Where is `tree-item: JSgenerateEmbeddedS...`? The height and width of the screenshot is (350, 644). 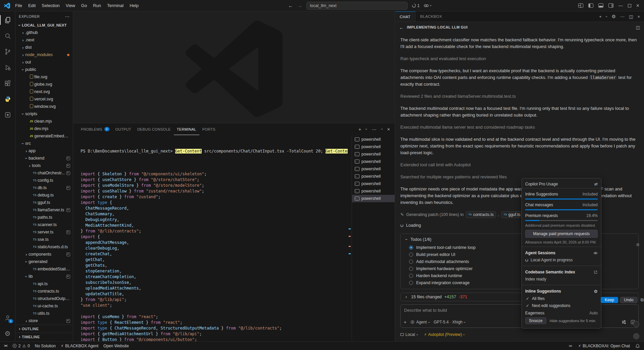
tree-item: JSgenerateEmbeddedS... is located at coordinates (44, 136).